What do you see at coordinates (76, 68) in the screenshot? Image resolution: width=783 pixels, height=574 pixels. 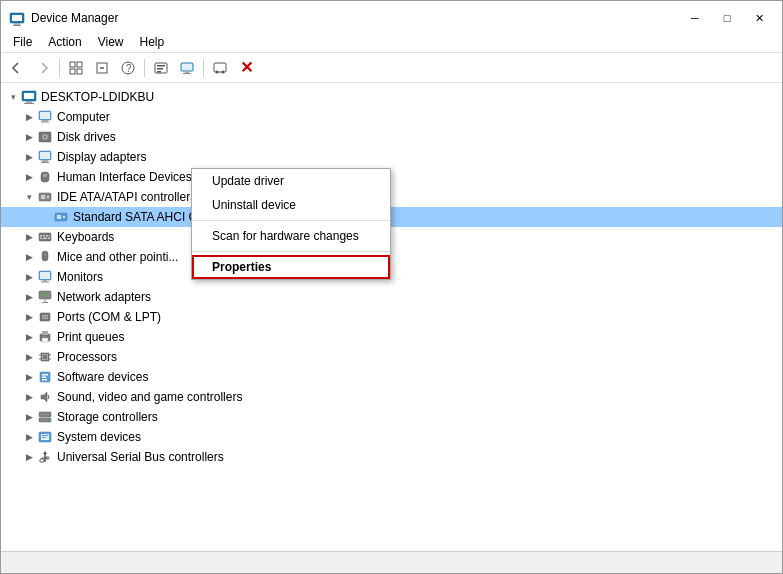 I see `expand-button` at bounding box center [76, 68].